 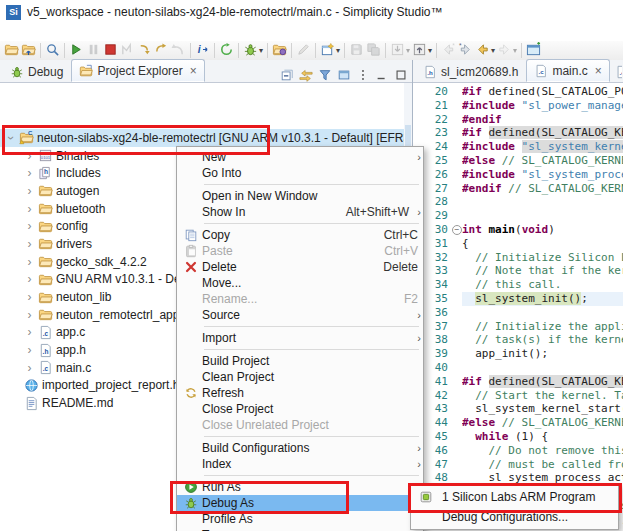 What do you see at coordinates (300, 212) in the screenshot?
I see `context-menu-item: Show In Alt+Shift+W ›` at bounding box center [300, 212].